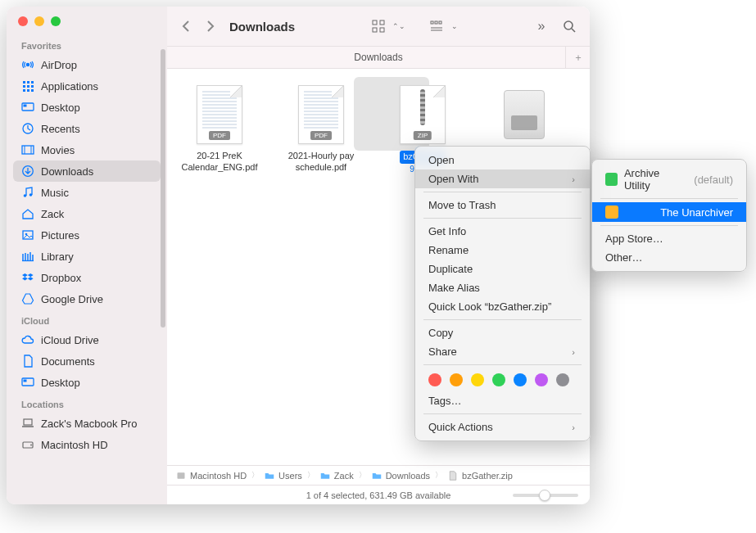 The height and width of the screenshot is (533, 756). I want to click on chevron-down-icon: ⌄, so click(455, 26).